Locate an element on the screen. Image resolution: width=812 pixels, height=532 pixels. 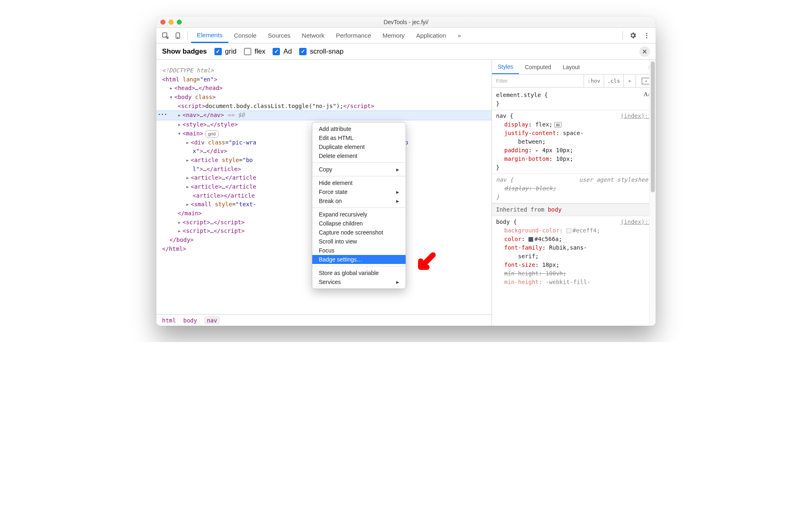
ctx-badge-settings: Badge settings… is located at coordinates (359, 259).